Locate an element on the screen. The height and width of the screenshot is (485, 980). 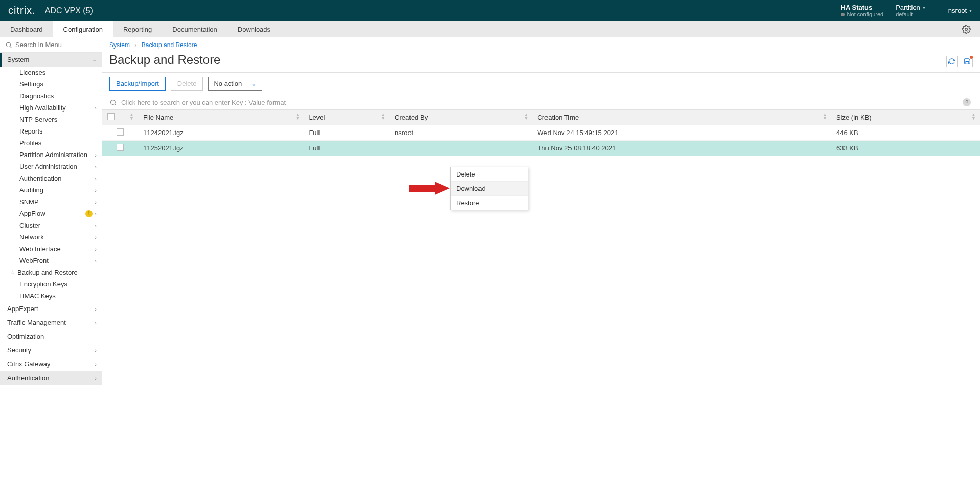
tab-reporting: Reporting is located at coordinates (138, 29).